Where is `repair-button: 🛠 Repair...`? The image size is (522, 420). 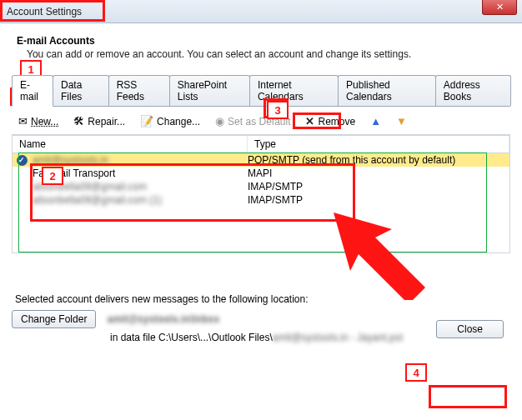
repair-button: 🛠 Repair... is located at coordinates (99, 122).